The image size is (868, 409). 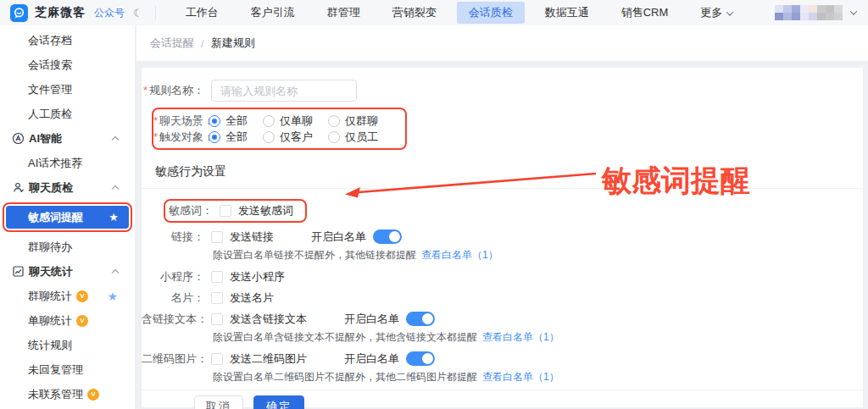 What do you see at coordinates (390, 319) in the screenshot?
I see `link-text-whitelist-group: 开启白名单` at bounding box center [390, 319].